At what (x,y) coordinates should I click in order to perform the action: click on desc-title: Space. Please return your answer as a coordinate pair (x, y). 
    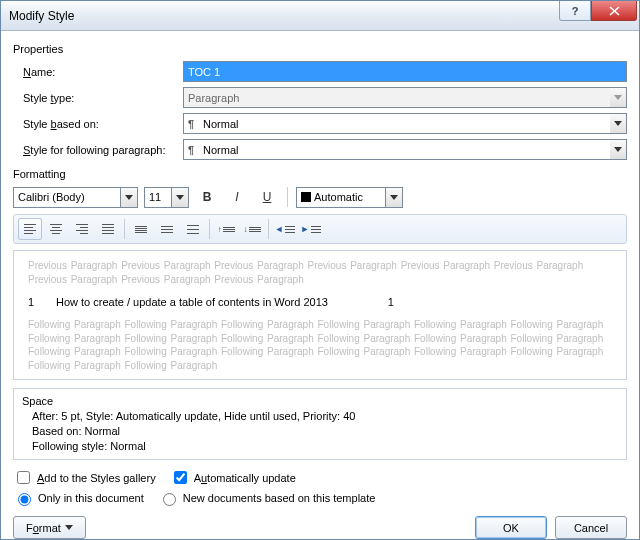
    Looking at the image, I should click on (320, 402).